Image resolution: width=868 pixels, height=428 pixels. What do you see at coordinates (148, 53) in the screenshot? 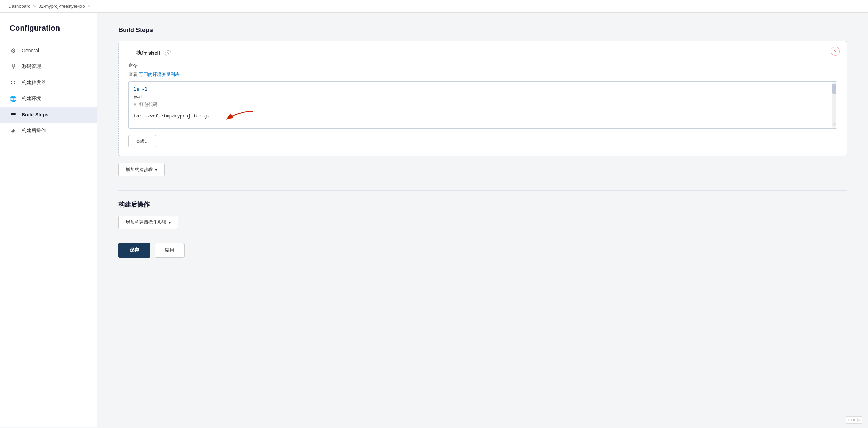
I see `step-title: 执行 shell` at bounding box center [148, 53].